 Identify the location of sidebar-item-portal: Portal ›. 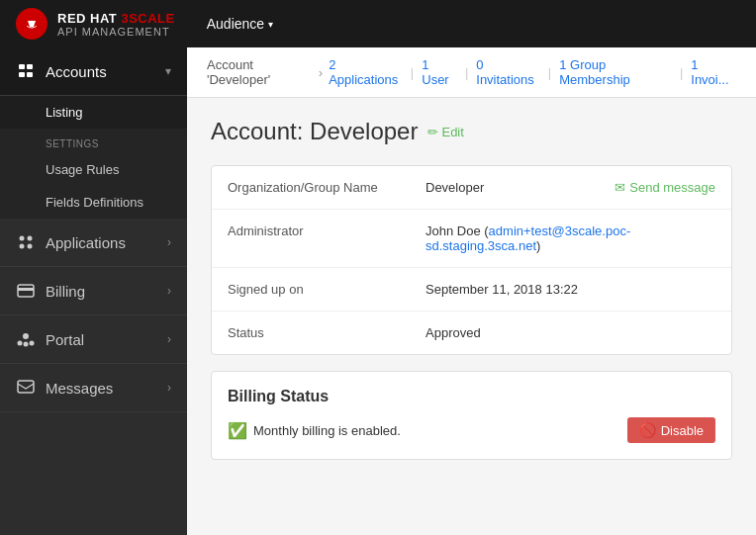
(93, 340).